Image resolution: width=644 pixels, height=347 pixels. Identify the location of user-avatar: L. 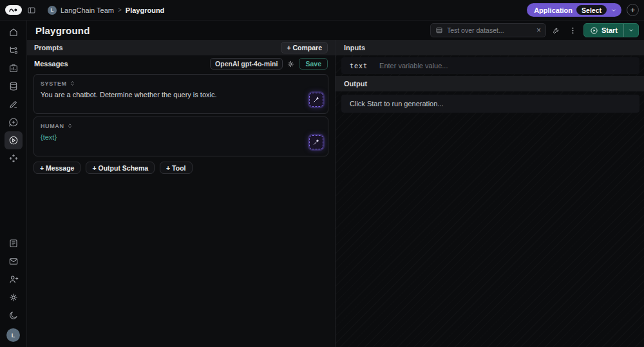
(13, 335).